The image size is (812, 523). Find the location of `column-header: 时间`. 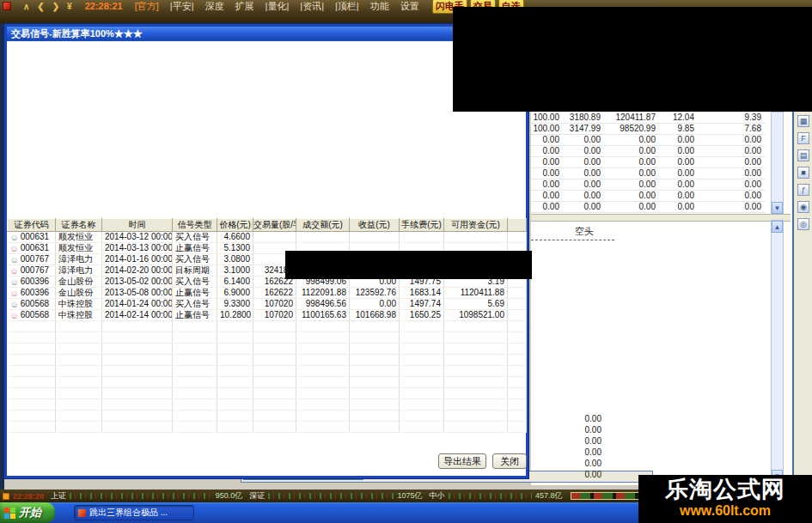

column-header: 时间 is located at coordinates (137, 225).